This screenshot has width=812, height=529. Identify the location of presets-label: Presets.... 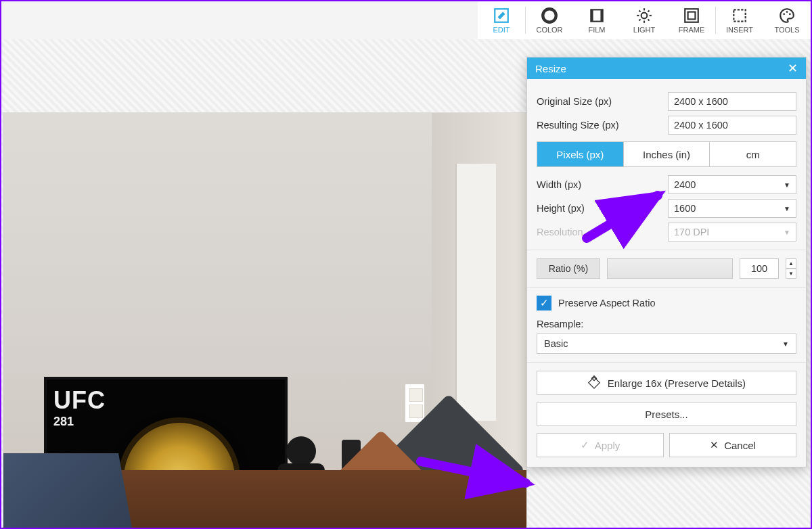
(666, 414).